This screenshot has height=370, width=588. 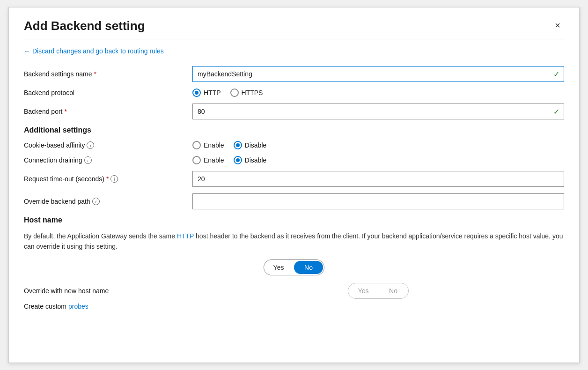 I want to click on header-divider, so click(x=294, y=39).